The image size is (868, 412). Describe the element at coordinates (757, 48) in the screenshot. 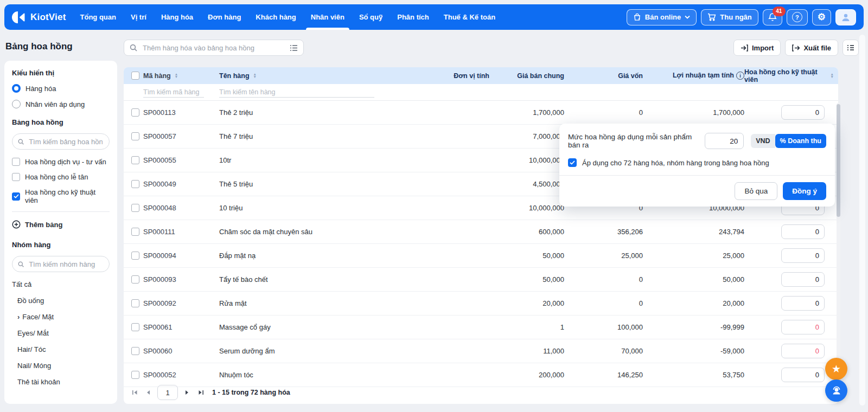

I see `import-button: Import` at that location.